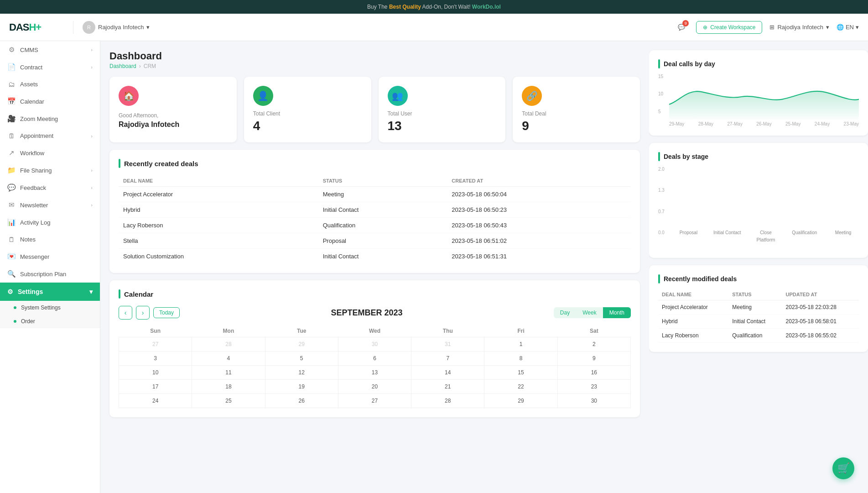 The width and height of the screenshot is (868, 493). Describe the element at coordinates (50, 101) in the screenshot. I see `sidebar-item-calendar: 📅 Calendar` at that location.